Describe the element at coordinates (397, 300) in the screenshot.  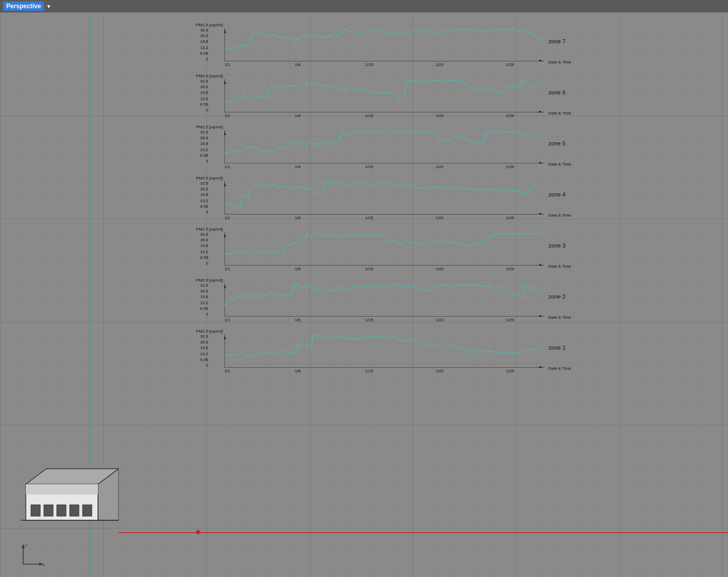
I see `chart-row-5: PM2.5 [uq/m3]32.926.319.813.26.5901/11/8…` at that location.